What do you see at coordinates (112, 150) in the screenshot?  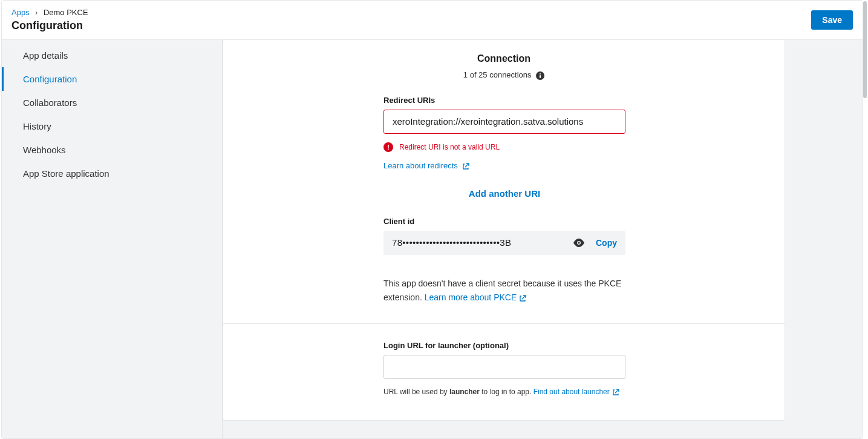 I see `sidebar-item-webhooks: Webhooks` at bounding box center [112, 150].